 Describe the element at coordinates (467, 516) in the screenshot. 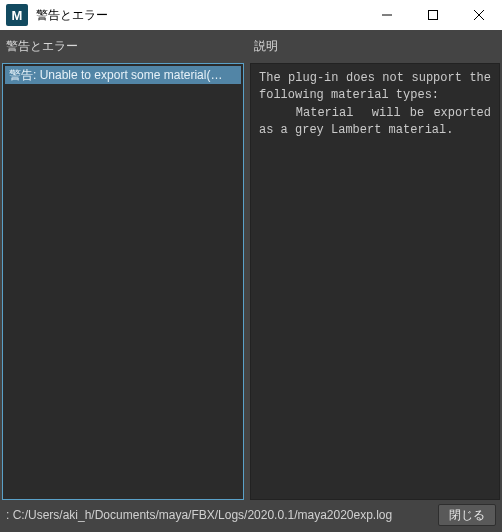

I see `close-button-label: 閉じる` at that location.